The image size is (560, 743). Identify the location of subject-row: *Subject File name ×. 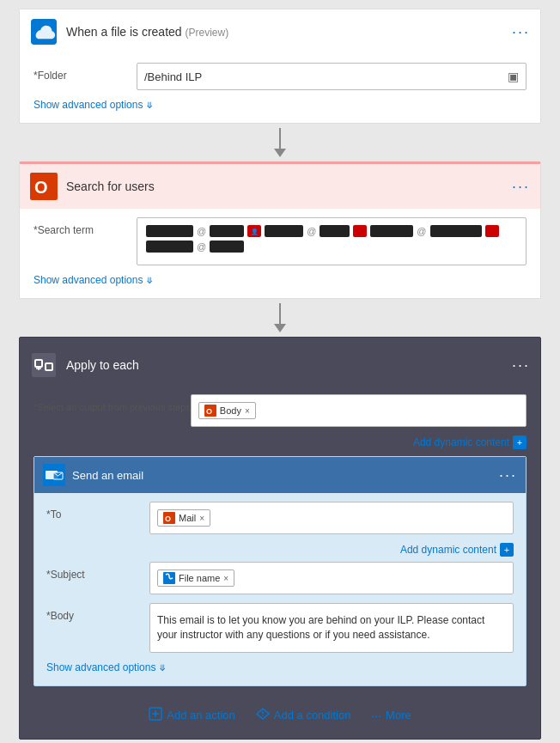
(280, 578).